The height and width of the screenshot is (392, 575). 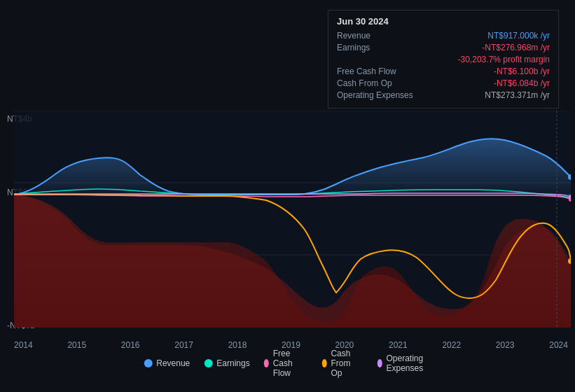 I want to click on legend-revenue: Revenue, so click(x=167, y=363).